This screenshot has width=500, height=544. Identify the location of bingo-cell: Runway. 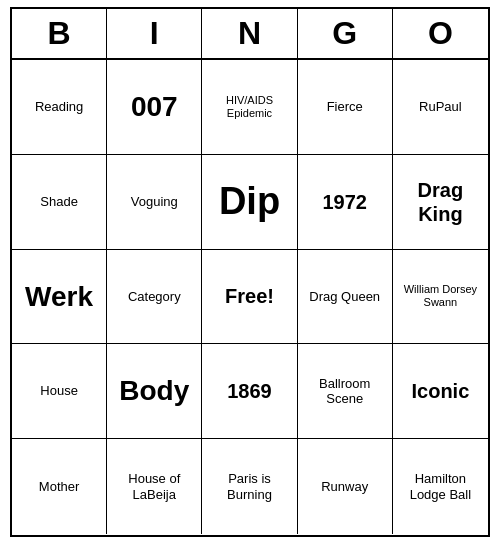
(346, 486).